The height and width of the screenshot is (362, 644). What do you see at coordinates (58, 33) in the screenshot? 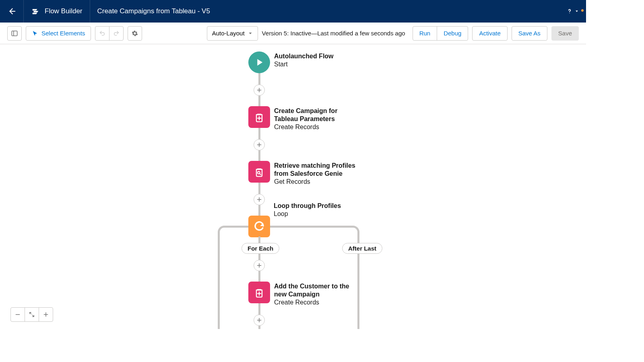
I see `select-elements-button: Select Elements` at bounding box center [58, 33].